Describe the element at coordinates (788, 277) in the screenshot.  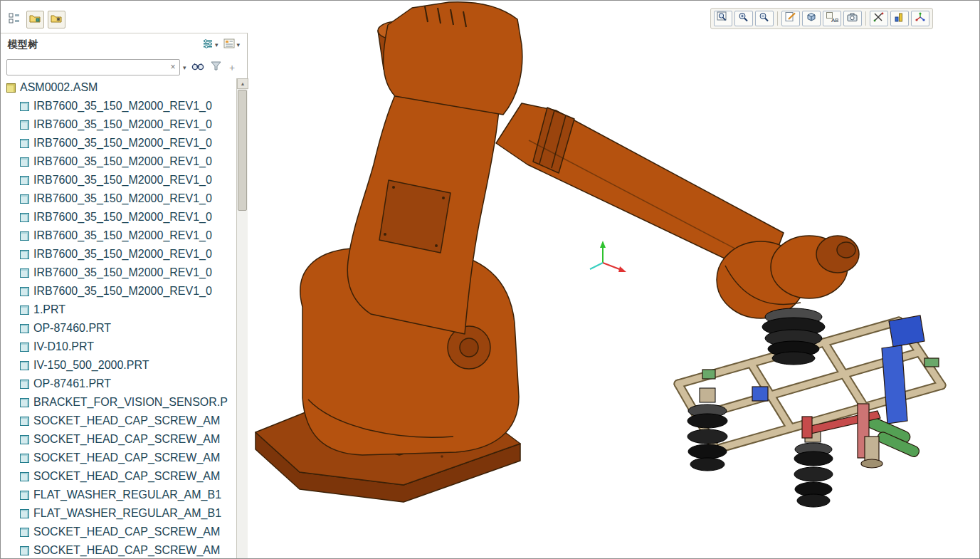
I see `robot-wrist` at that location.